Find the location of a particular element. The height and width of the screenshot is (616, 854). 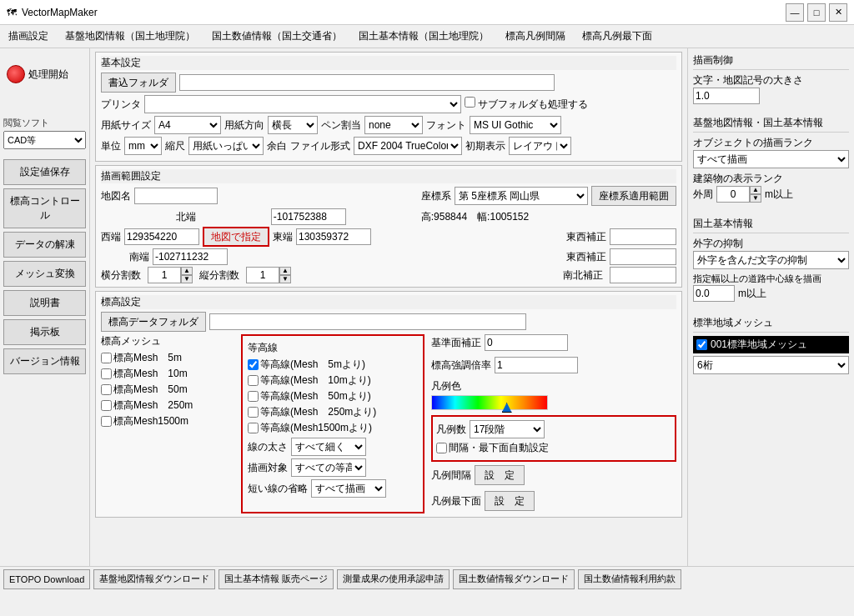

map-name-label: 地図名 is located at coordinates (116, 197).